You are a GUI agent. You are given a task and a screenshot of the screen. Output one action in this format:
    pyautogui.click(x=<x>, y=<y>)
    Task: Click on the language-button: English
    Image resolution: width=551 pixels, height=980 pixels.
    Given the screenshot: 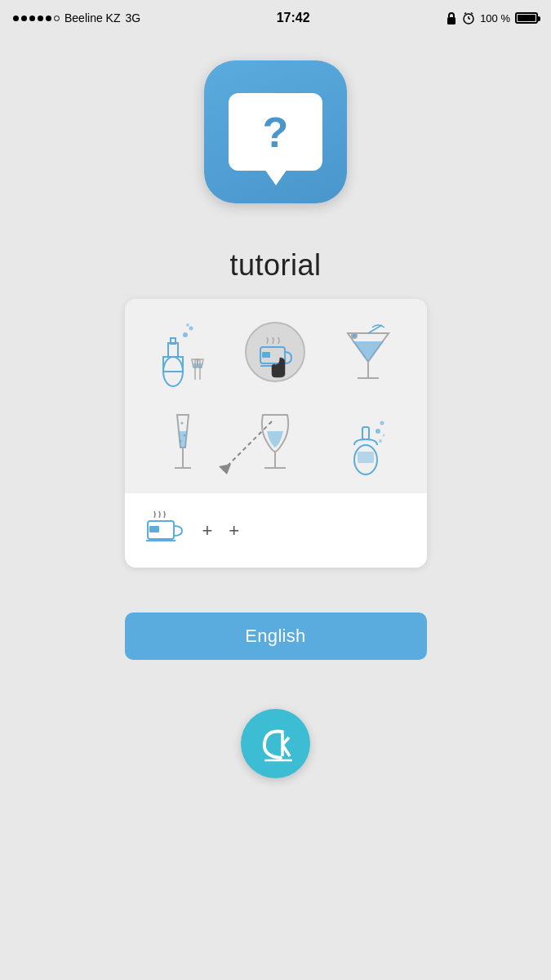 What is the action you would take?
    pyautogui.click(x=276, y=636)
    